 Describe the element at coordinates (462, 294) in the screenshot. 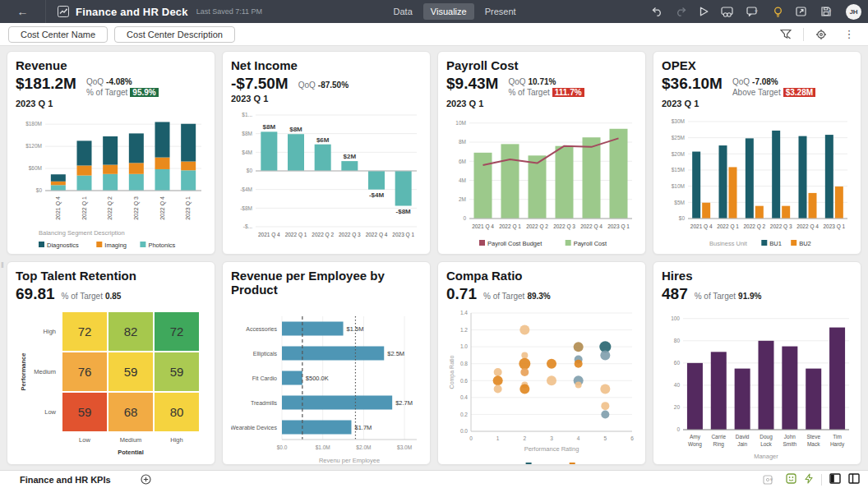

I see `kpi-value: 0.71` at that location.